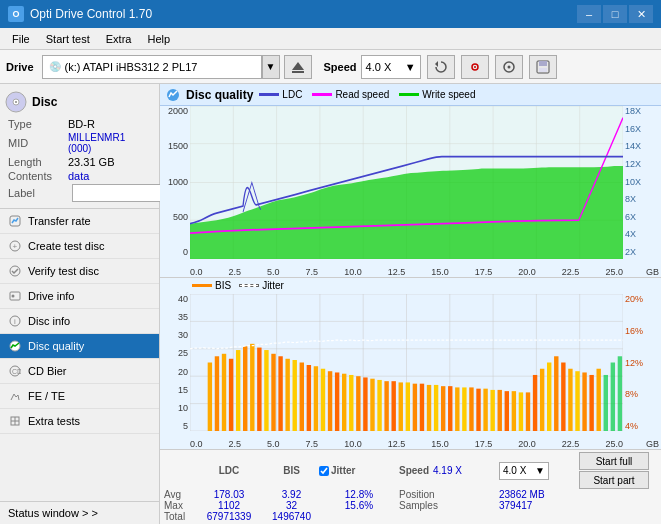  What do you see at coordinates (80, 512) in the screenshot?
I see `status-window-button: Status window > >` at bounding box center [80, 512].